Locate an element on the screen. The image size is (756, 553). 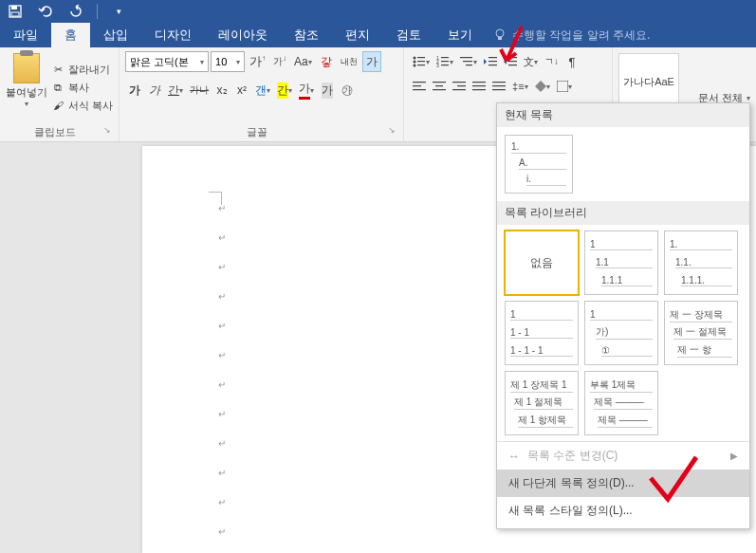
decrease-indent-button is located at coordinates (490, 62).